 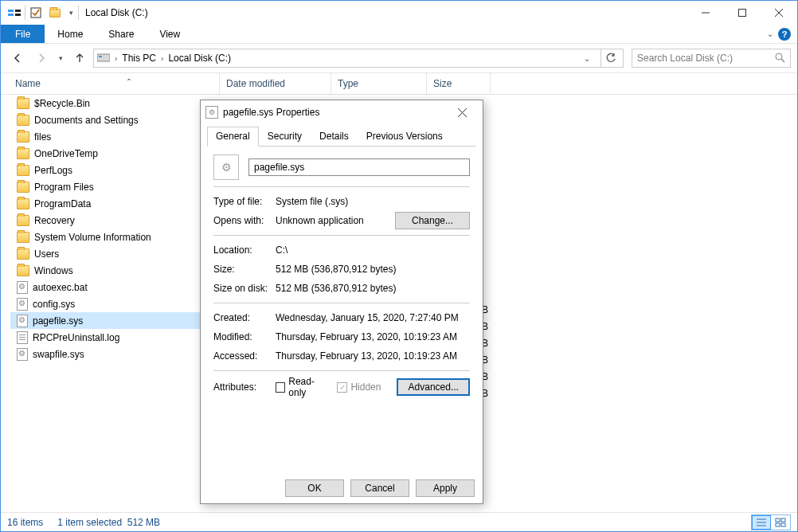 What do you see at coordinates (108, 522) in the screenshot?
I see `status-selection: 1 item selected 512 MB` at bounding box center [108, 522].